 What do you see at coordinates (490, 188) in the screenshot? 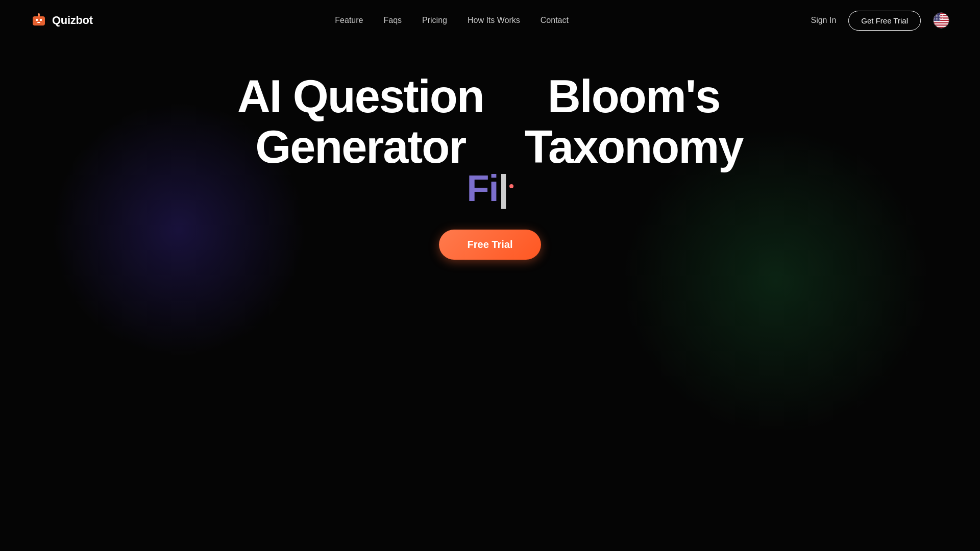
I see `animated-word: Fi|` at bounding box center [490, 188].